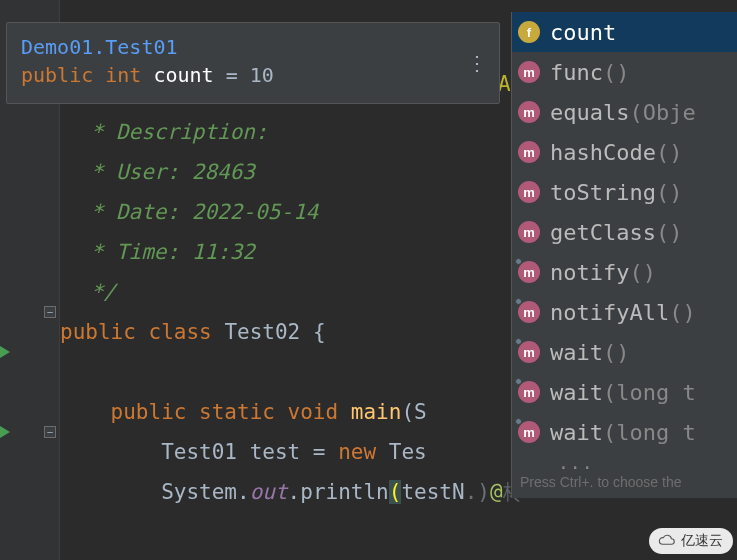  What do you see at coordinates (477, 63) in the screenshot?
I see `more-vert-icon: ⋮` at bounding box center [477, 63].